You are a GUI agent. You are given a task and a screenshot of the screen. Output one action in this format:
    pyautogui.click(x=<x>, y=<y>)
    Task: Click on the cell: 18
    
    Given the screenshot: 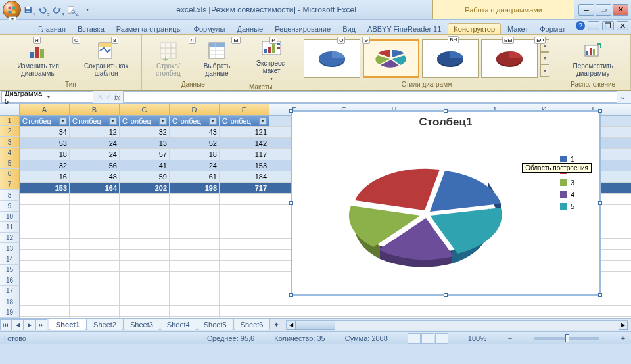 What is the action you would take?
    pyautogui.click(x=45, y=155)
    